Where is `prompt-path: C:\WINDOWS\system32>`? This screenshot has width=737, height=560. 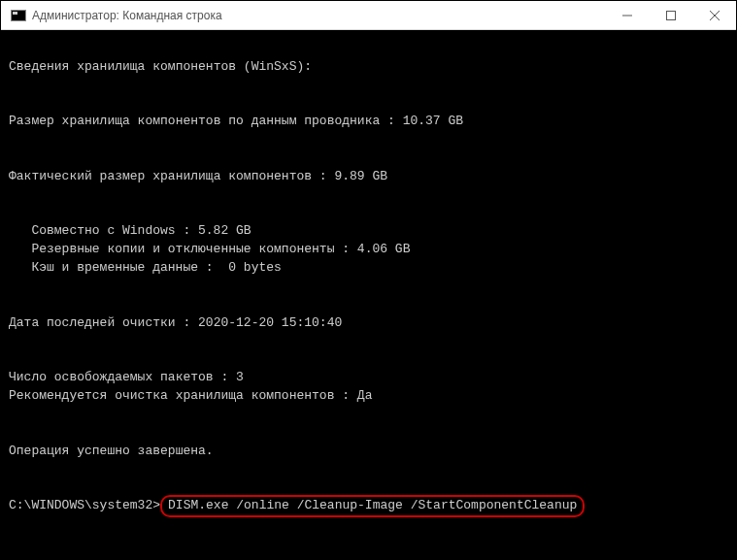 prompt-path: C:\WINDOWS\system32> is located at coordinates (84, 505).